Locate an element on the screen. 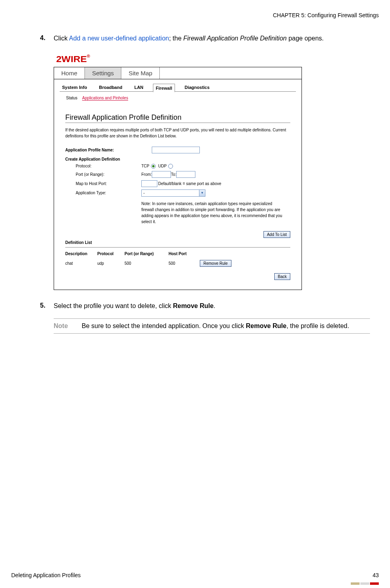 Image resolution: width=390 pixels, height=588 pixels. step-text: Click Add a new user-defined application… is located at coordinates (189, 38).